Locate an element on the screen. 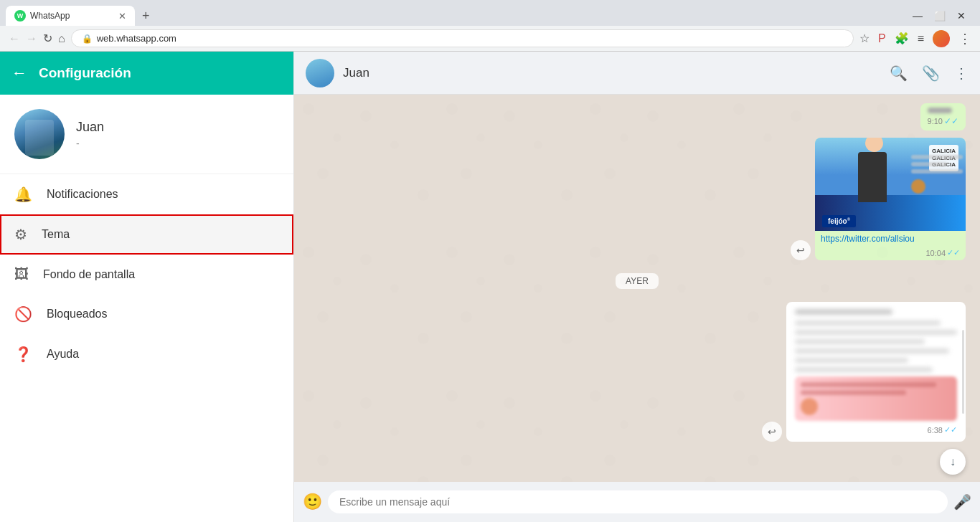 The height and width of the screenshot is (522, 980). back-button: ← is located at coordinates (14, 39).